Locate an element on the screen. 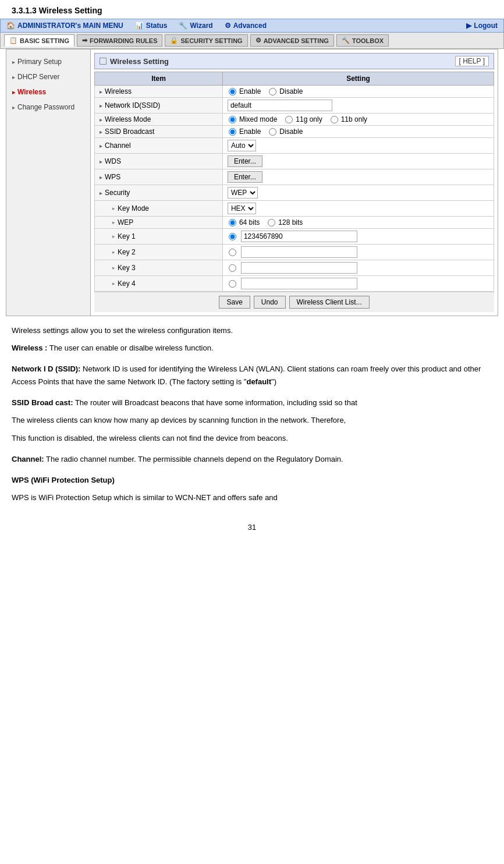 The image size is (504, 864). subnav-basic: 📋 BASIC SETTING is located at coordinates (40, 41).